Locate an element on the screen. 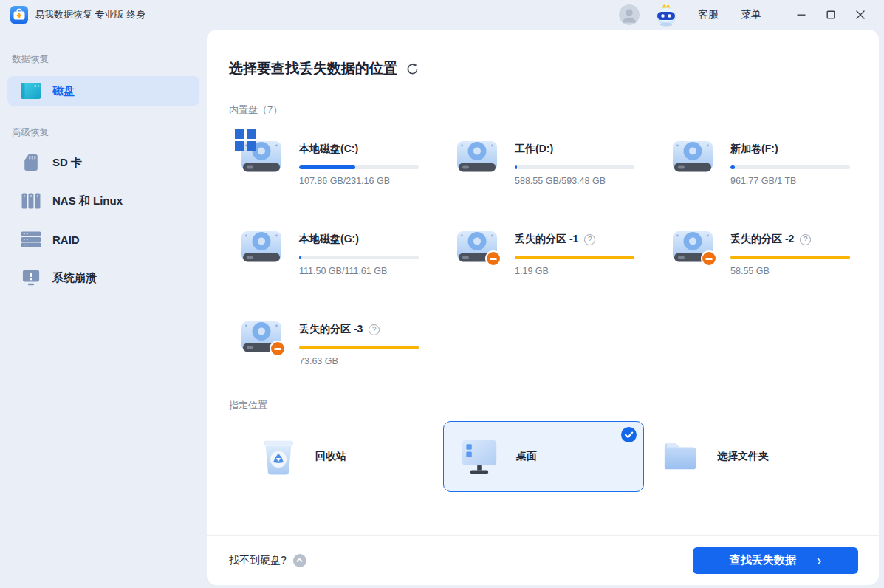 The width and height of the screenshot is (884, 588). drive-size: 107.86 GB/231.16 GB is located at coordinates (359, 181).